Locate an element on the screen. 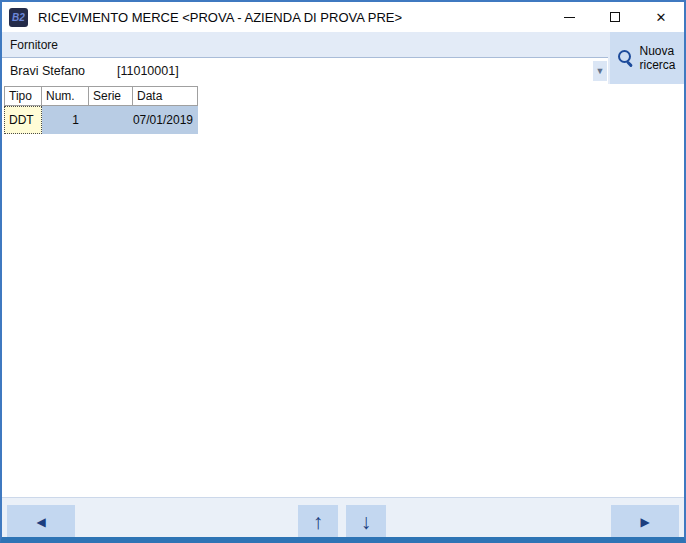 The width and height of the screenshot is (686, 543). app-icon: B2 is located at coordinates (18, 18).